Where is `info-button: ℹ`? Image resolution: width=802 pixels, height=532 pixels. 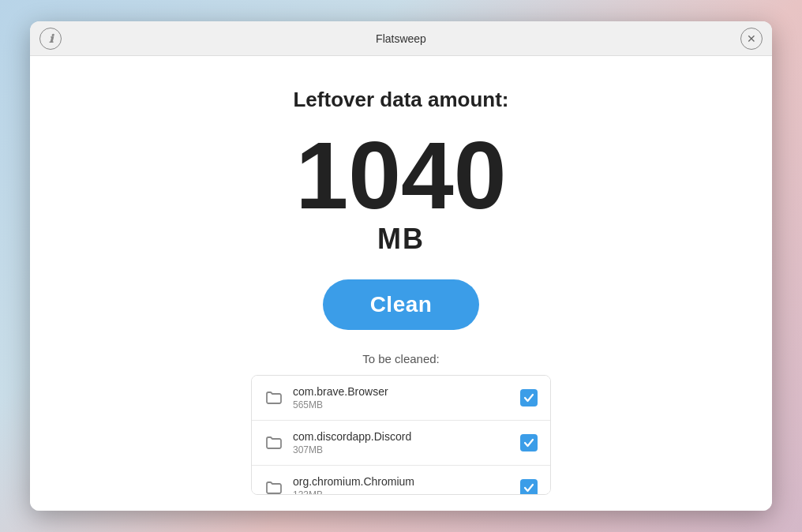
info-button: ℹ is located at coordinates (51, 39).